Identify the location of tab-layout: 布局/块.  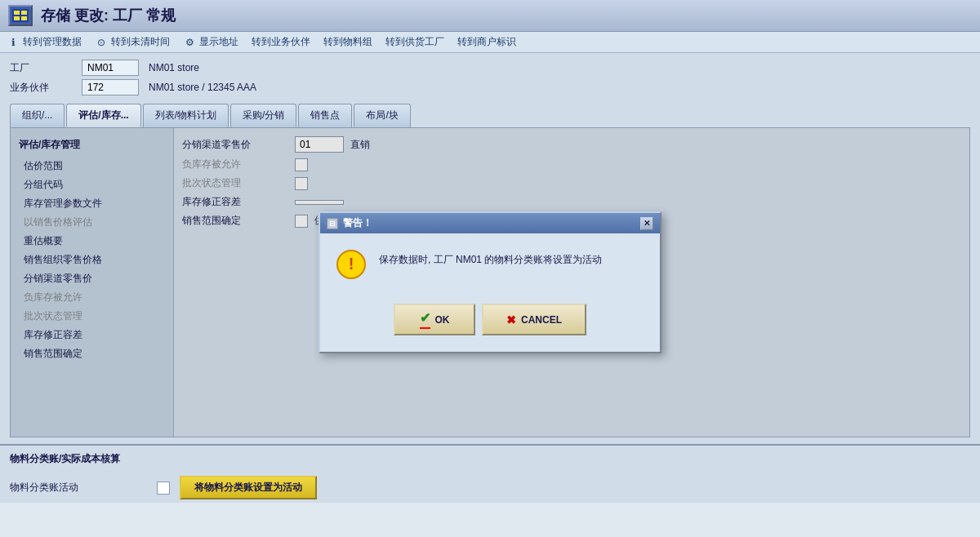
(382, 116).